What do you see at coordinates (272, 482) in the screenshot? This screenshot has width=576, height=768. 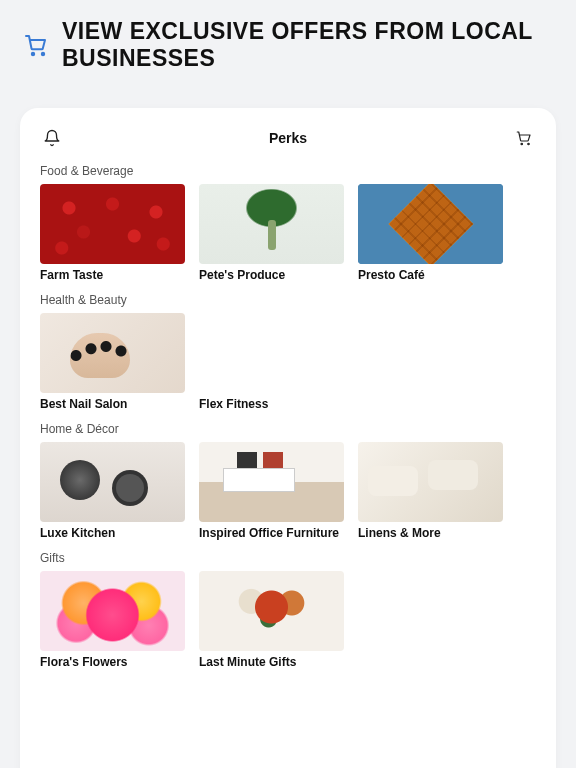 I see `thumb-office` at bounding box center [272, 482].